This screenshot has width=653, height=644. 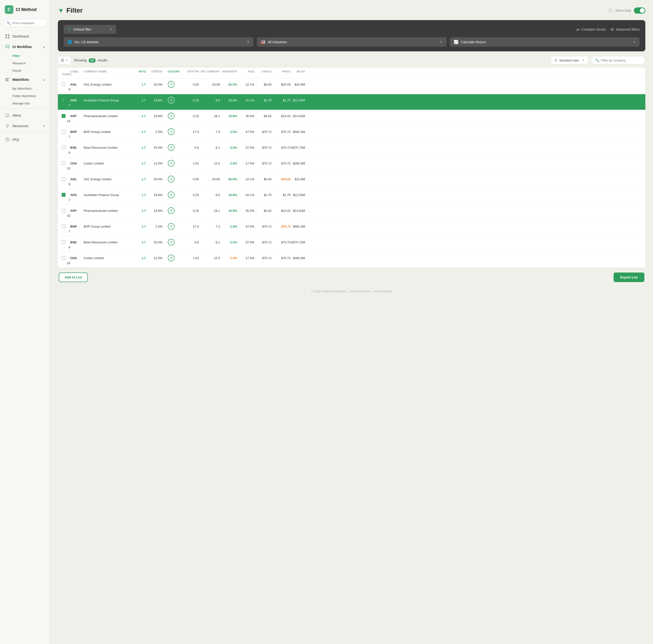 What do you see at coordinates (352, 275) in the screenshot?
I see `table-footer: Add to List Export List` at bounding box center [352, 275].